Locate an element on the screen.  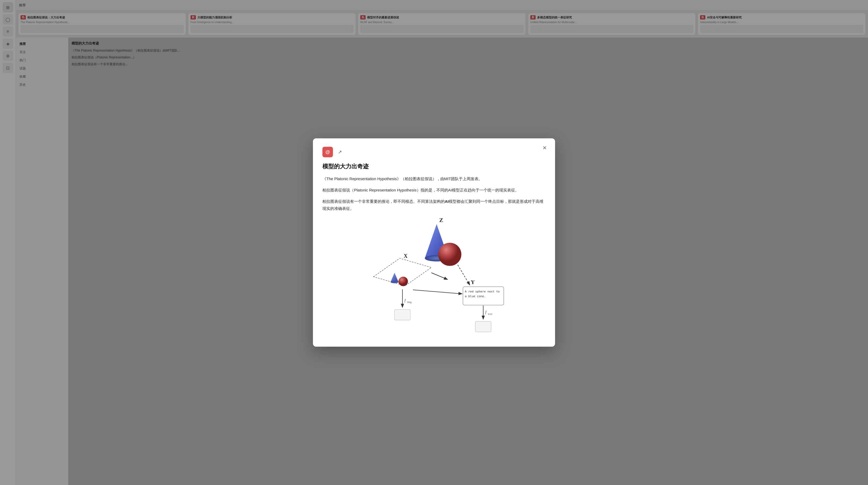
external-link-icon: ↗ is located at coordinates (340, 152).